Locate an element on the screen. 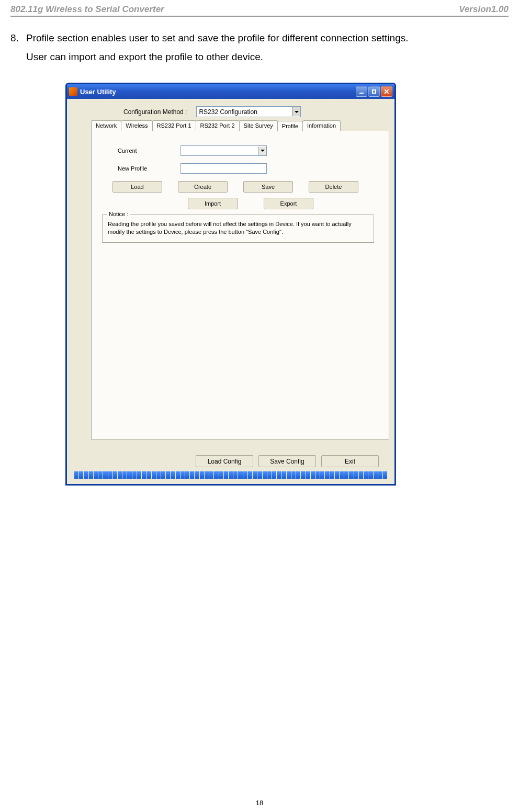  tab-wireless: Wireless is located at coordinates (137, 126).